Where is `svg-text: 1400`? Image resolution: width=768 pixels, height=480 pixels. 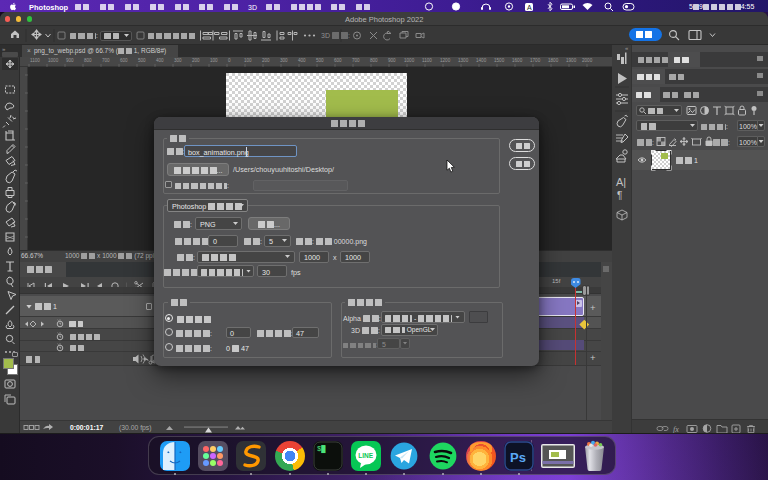 svg-text: 1400 is located at coordinates (482, 60).